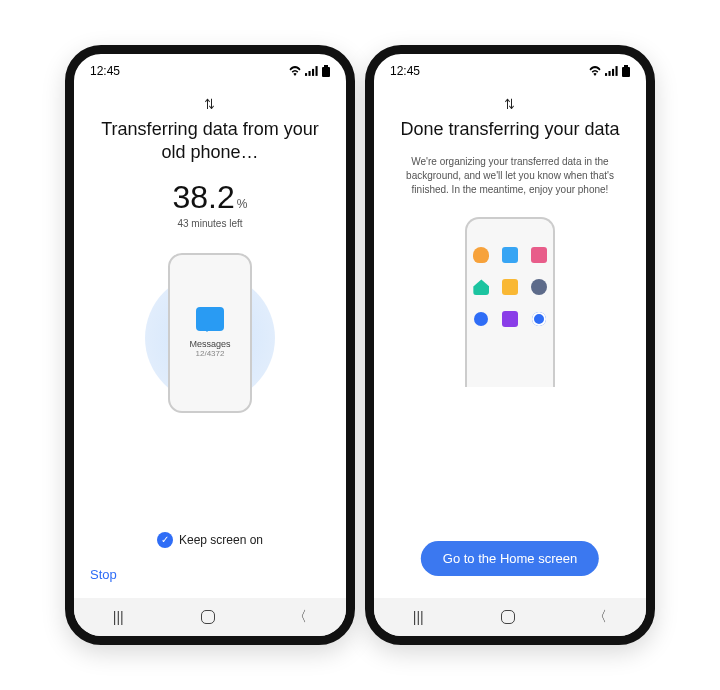 The height and width of the screenshot is (690, 720). What do you see at coordinates (510, 558) in the screenshot?
I see `go-home-button: Go to the Home screen` at bounding box center [510, 558].